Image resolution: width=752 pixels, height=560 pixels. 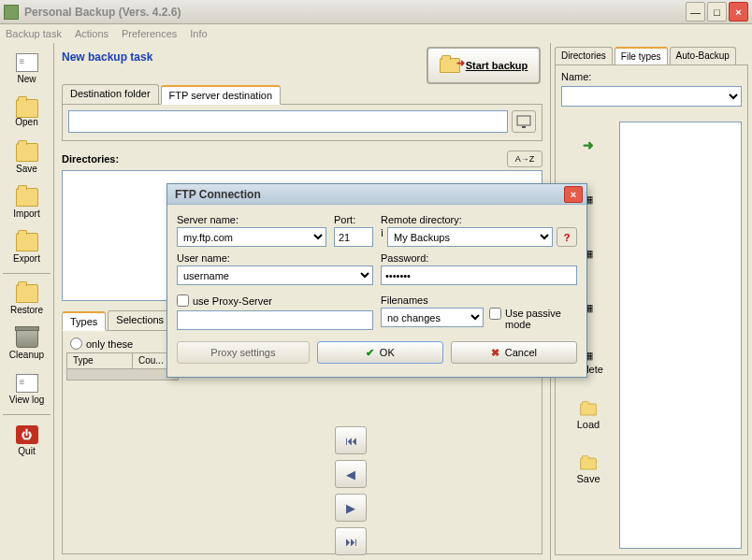 I want to click on help-button: ?, so click(x=567, y=237).